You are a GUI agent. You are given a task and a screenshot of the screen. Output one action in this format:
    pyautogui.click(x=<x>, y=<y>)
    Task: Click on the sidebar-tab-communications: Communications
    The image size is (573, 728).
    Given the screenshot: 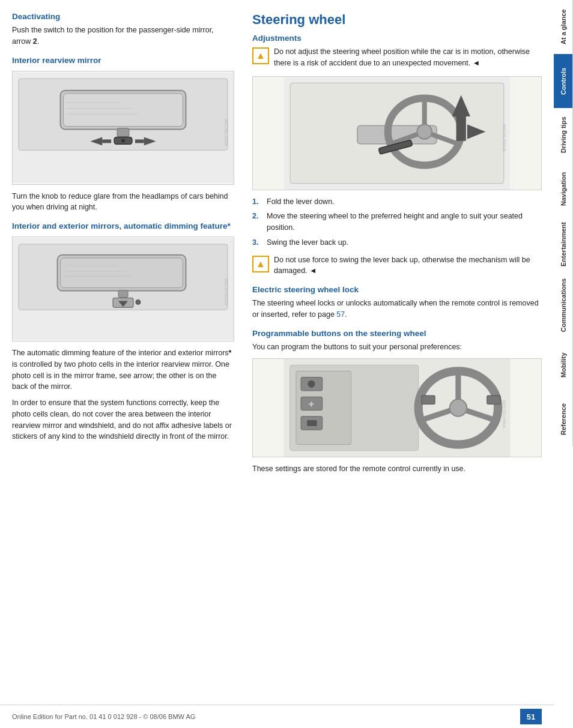 What is the action you would take?
    pyautogui.click(x=563, y=305)
    